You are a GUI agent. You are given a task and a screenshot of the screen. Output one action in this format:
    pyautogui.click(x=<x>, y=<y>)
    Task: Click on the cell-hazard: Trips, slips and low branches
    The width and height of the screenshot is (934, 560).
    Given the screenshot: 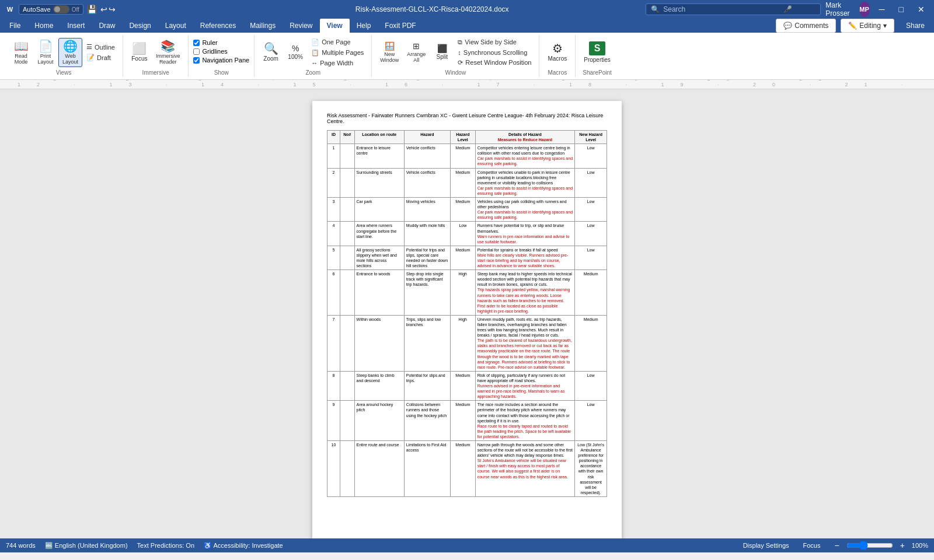 What is the action you would take?
    pyautogui.click(x=427, y=343)
    